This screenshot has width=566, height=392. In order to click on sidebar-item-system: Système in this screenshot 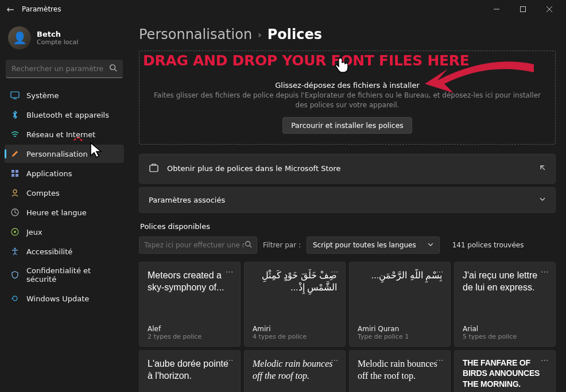, I will do `click(64, 95)`.